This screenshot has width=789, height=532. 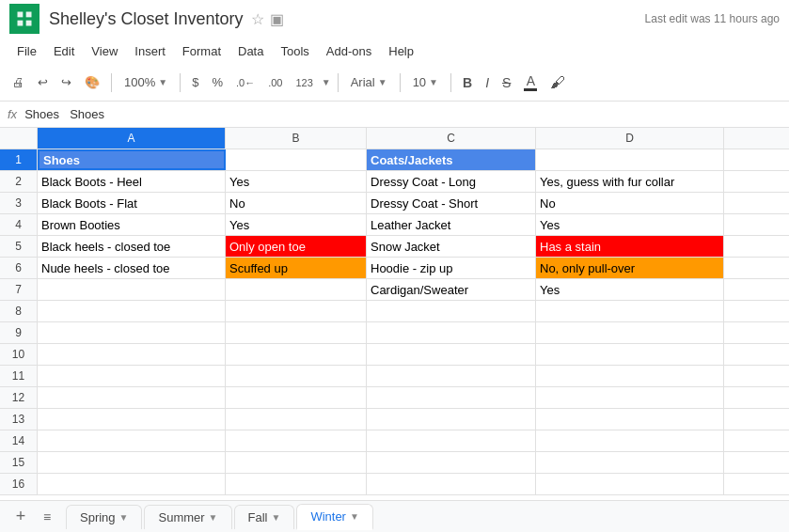 I want to click on row-number: 1, so click(x=19, y=160).